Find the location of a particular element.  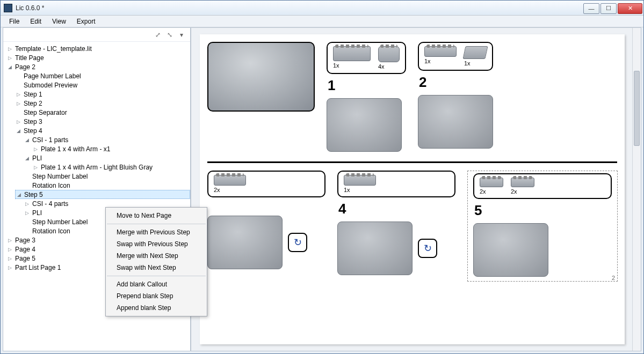

context-append-step: Append blank Step is located at coordinates (156, 308).